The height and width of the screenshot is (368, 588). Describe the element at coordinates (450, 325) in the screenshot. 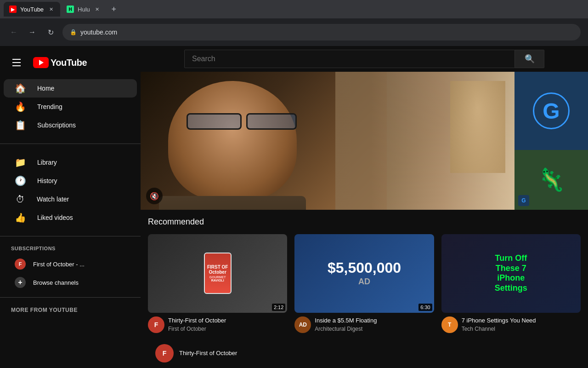

I see `iphone-channel-avatar: T` at that location.